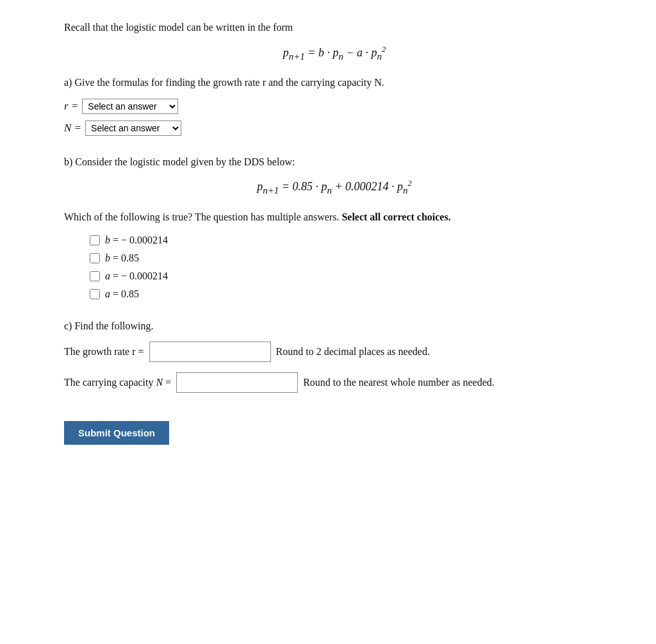 This screenshot has width=656, height=644. Describe the element at coordinates (334, 162) in the screenshot. I see `part-b-label: b) Consider the logistic model given by …` at that location.